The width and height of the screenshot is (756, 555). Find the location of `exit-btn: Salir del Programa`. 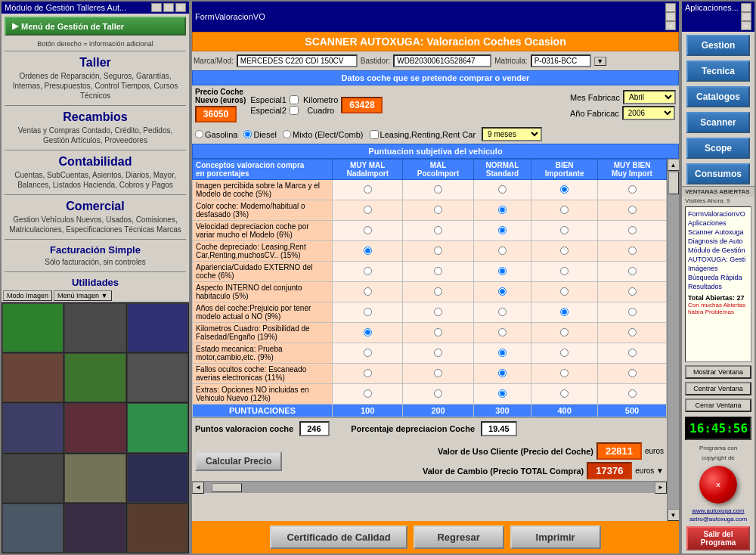

exit-btn: Salir del Programa is located at coordinates (718, 538).